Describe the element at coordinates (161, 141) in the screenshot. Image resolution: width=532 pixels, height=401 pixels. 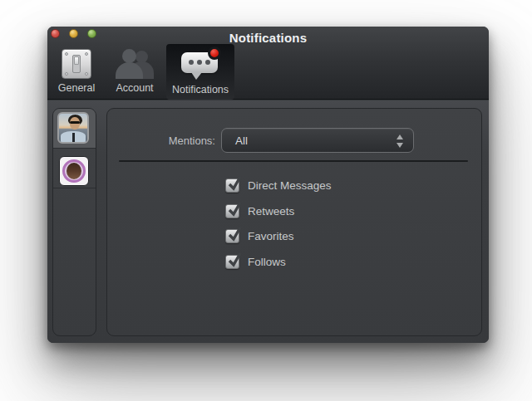
I see `mentions-label: Mentions:` at that location.